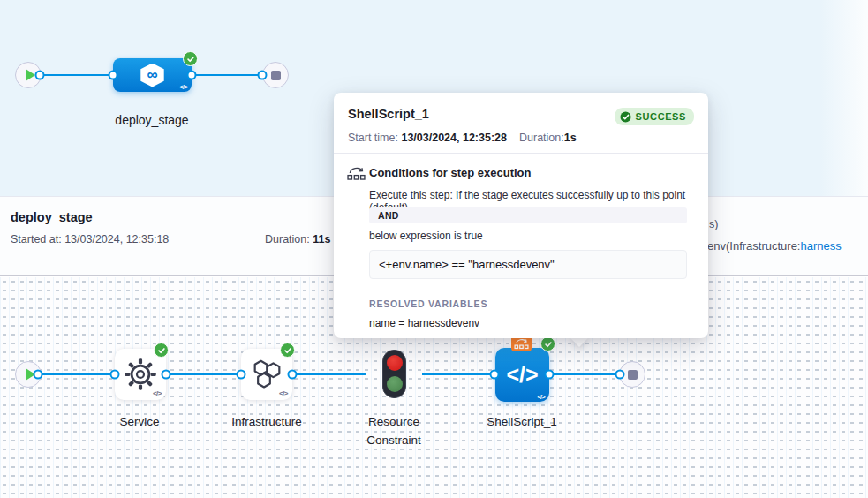 The image size is (868, 498). I want to click on operator-chip: AND, so click(528, 215).